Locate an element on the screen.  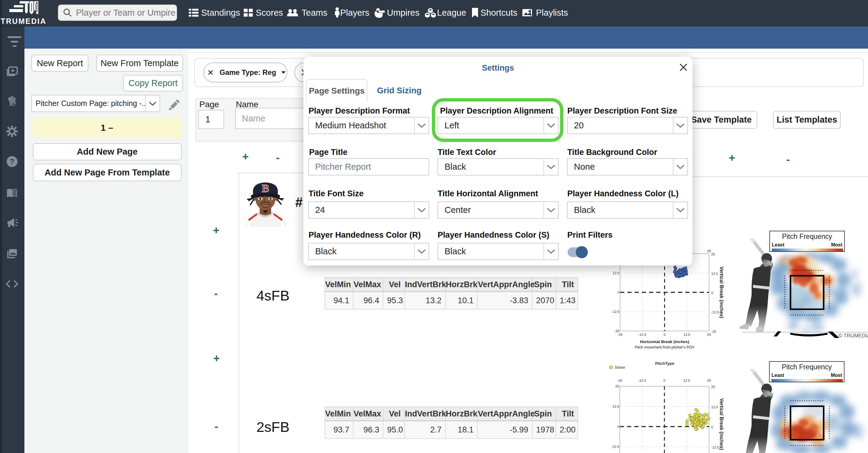
svg-text: TRUMEDIA is located at coordinates (24, 21).